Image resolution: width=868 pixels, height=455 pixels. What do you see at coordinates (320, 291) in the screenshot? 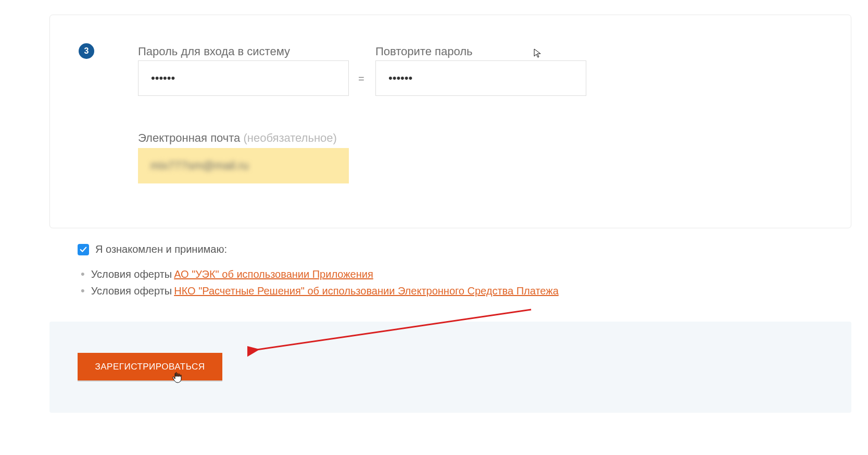
I see `list-item: Условия оферты НКО "Расчетные Решения" о…` at bounding box center [320, 291].